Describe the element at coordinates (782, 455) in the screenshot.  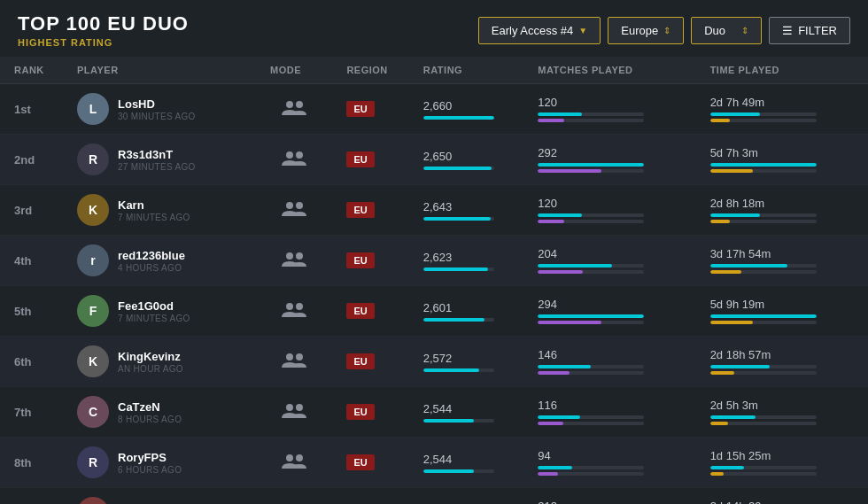
I see `time-played-value: 1d 15h 25m` at that location.